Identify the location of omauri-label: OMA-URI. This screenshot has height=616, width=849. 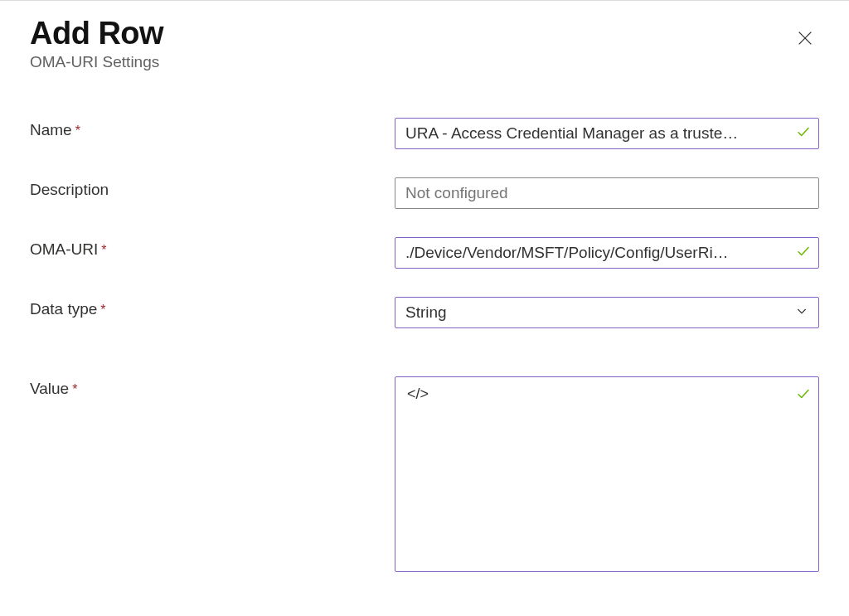
(64, 249).